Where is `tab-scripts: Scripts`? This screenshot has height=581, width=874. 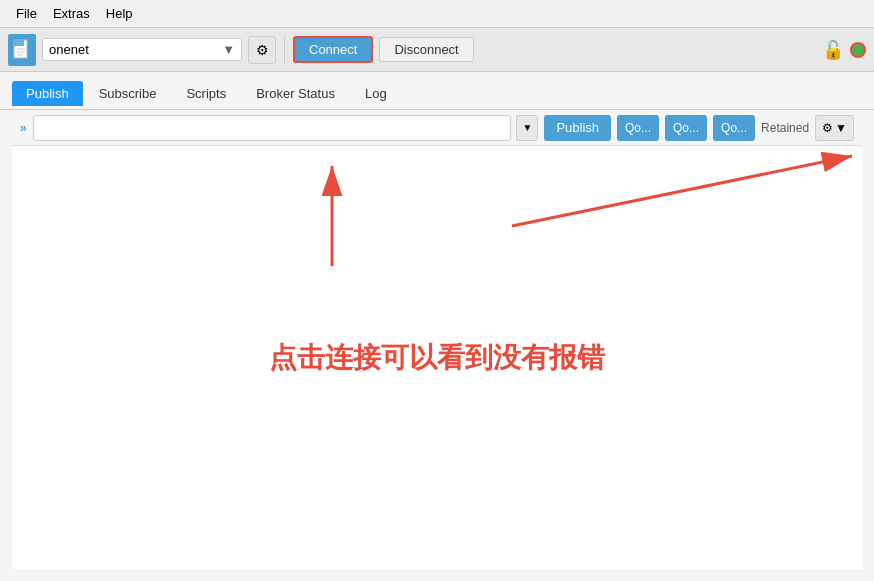
tab-scripts: Scripts is located at coordinates (206, 94).